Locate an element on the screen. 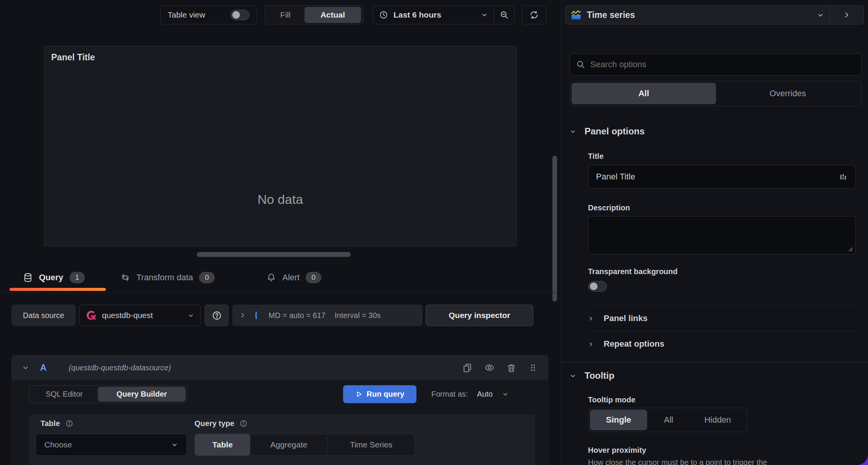  tab-transform-data: Transform data 0 is located at coordinates (167, 278).